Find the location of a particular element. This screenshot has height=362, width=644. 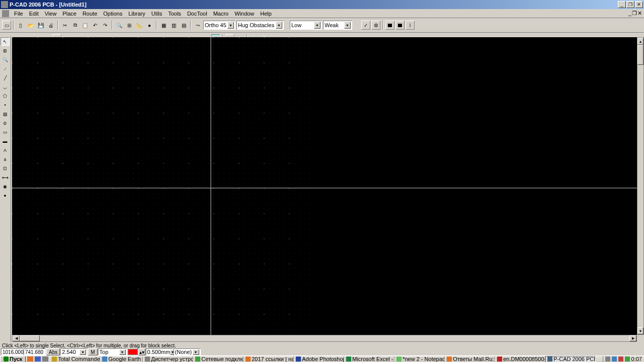

layer-color-swatch is located at coordinates (133, 352).